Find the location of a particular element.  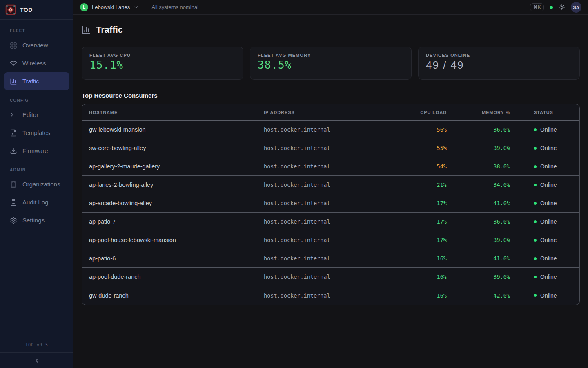

sidebar-item-audit-log: Audit Log is located at coordinates (37, 202).